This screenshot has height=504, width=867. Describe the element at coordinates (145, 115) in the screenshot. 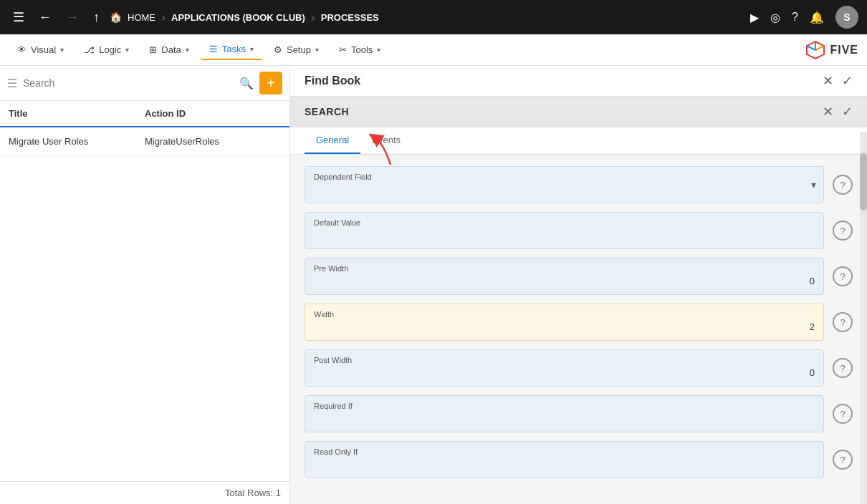

I see `table-header: Title Action ID` at that location.